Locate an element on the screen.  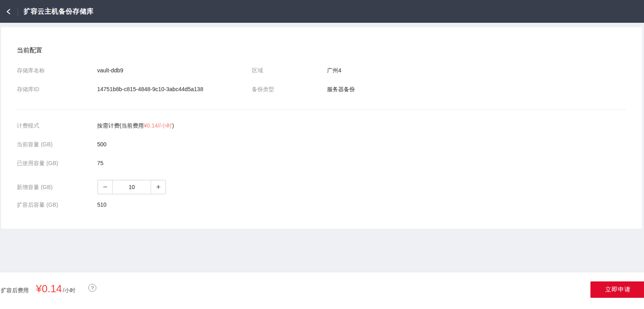
used-capacity-label: 已使用容量 (GB) is located at coordinates (38, 163).